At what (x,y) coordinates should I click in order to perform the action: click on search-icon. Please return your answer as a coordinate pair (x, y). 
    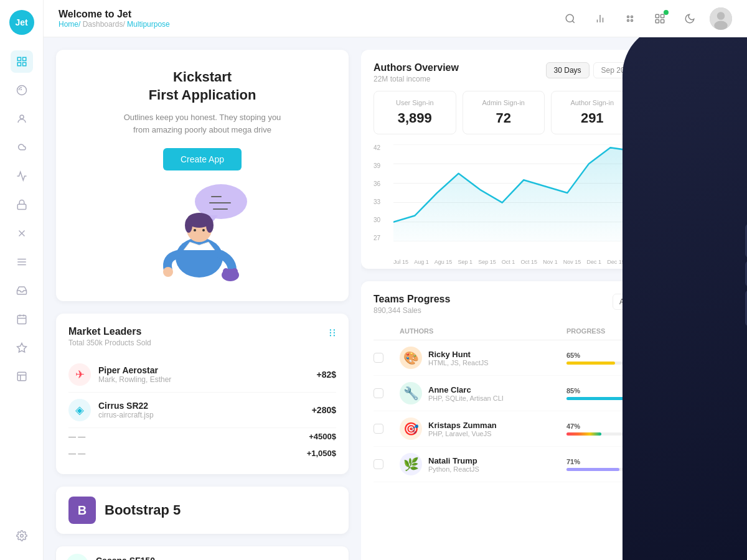
    Looking at the image, I should click on (570, 19).